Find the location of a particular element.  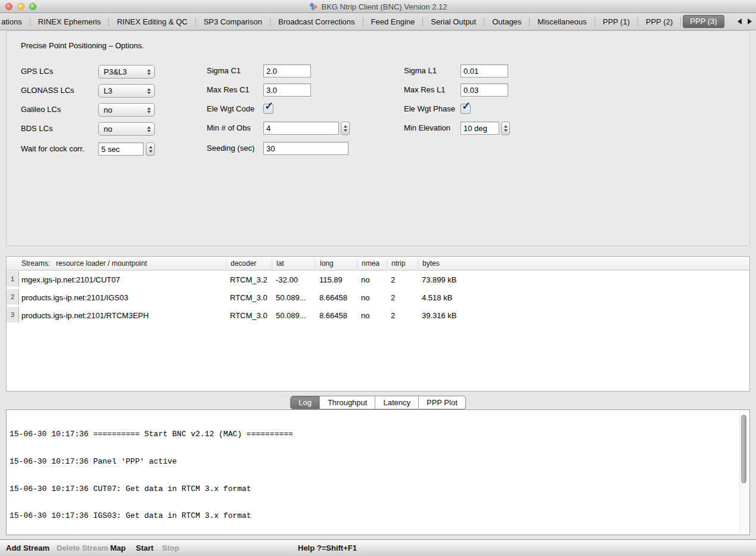

wait-clock-stepper is located at coordinates (150, 149).